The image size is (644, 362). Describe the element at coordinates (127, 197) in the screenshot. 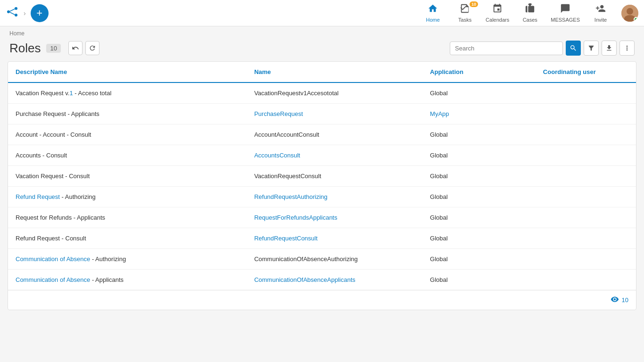

I see `cell-descriptive-name: Refund Request - Authorizing` at that location.